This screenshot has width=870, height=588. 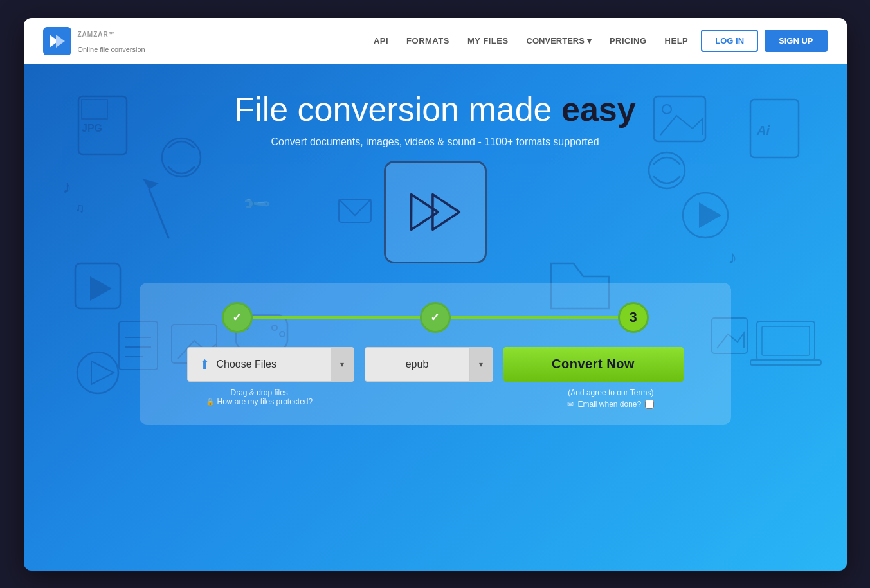 What do you see at coordinates (429, 364) in the screenshot?
I see `format-select: epub ▾` at bounding box center [429, 364].